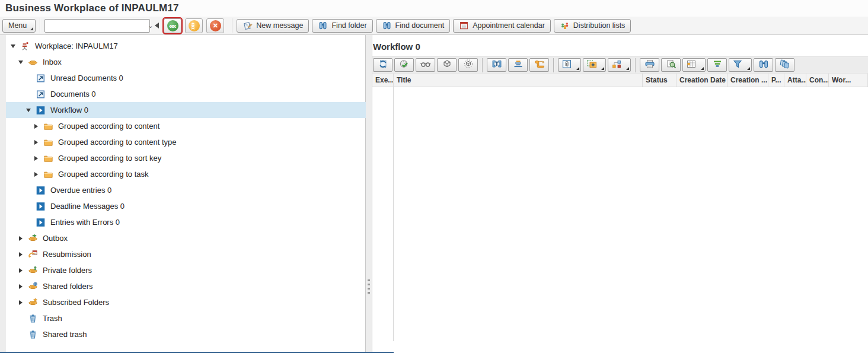 Image resolution: width=868 pixels, height=353 pixels. What do you see at coordinates (369, 288) in the screenshot?
I see `splitter-grip-icon` at bounding box center [369, 288].